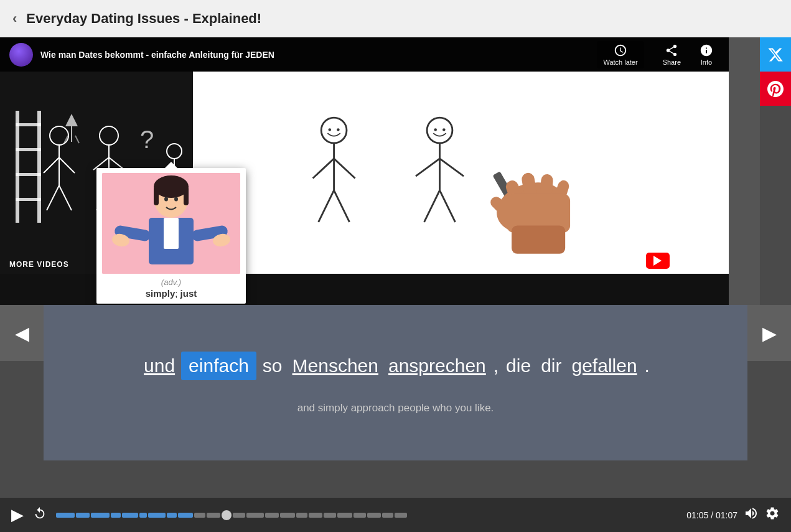 The height and width of the screenshot is (532, 791). What do you see at coordinates (769, 334) in the screenshot?
I see `right-arrow-icon: ▶` at bounding box center [769, 334].